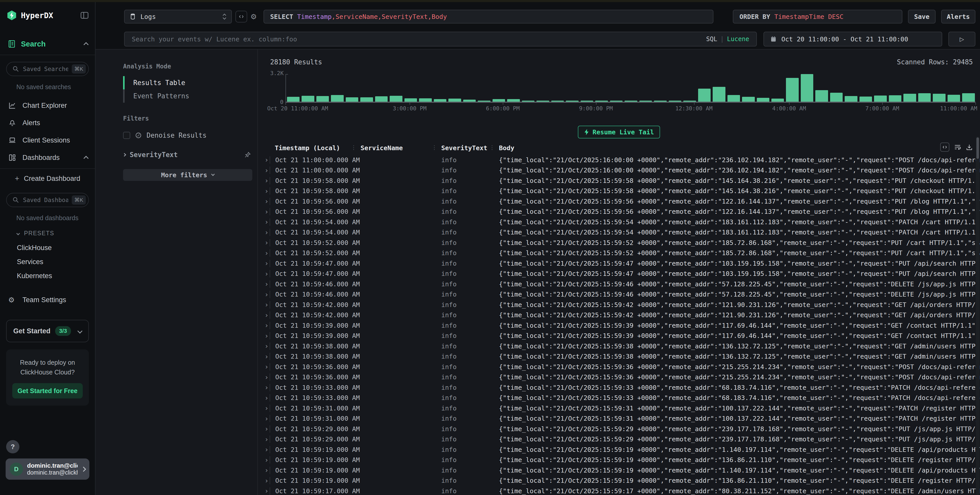 Image resolution: width=980 pixels, height=495 pixels. I want to click on query-language-toggle: SQL|Lucene, so click(727, 39).